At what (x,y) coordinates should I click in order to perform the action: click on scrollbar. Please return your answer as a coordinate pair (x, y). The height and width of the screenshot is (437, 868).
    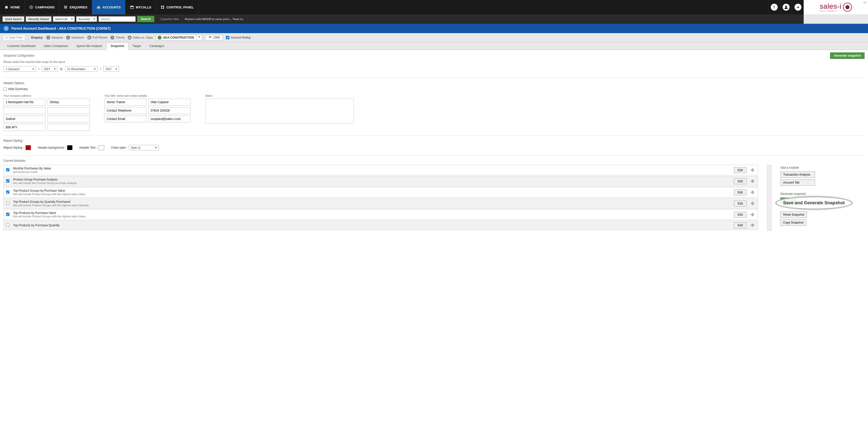
    Looking at the image, I should click on (769, 198).